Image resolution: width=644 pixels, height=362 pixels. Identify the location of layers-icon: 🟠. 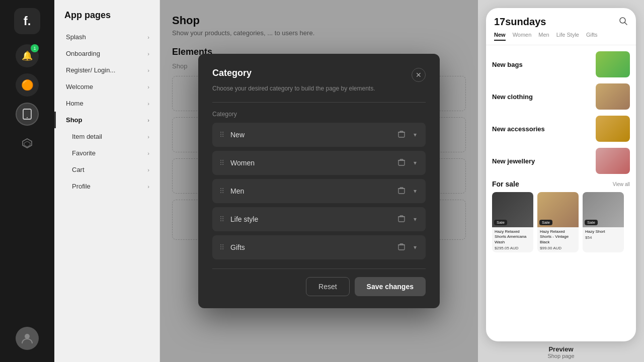
(27, 85).